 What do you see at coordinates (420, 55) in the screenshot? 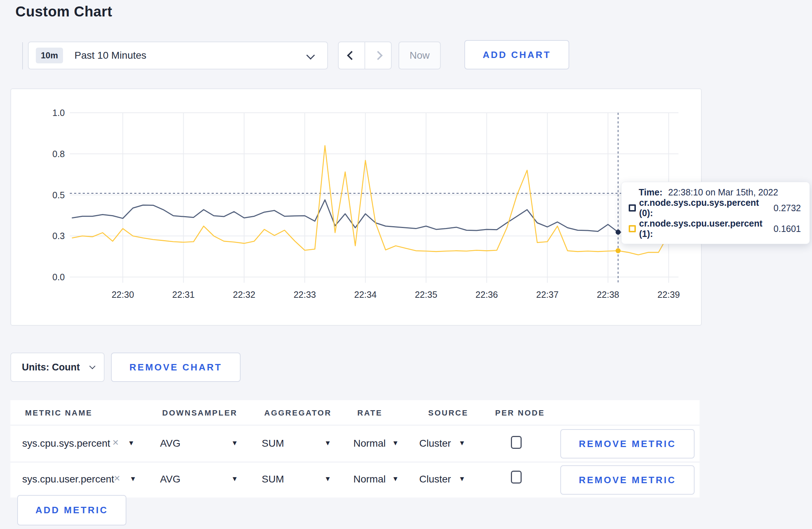
I see `now-button: Now` at bounding box center [420, 55].